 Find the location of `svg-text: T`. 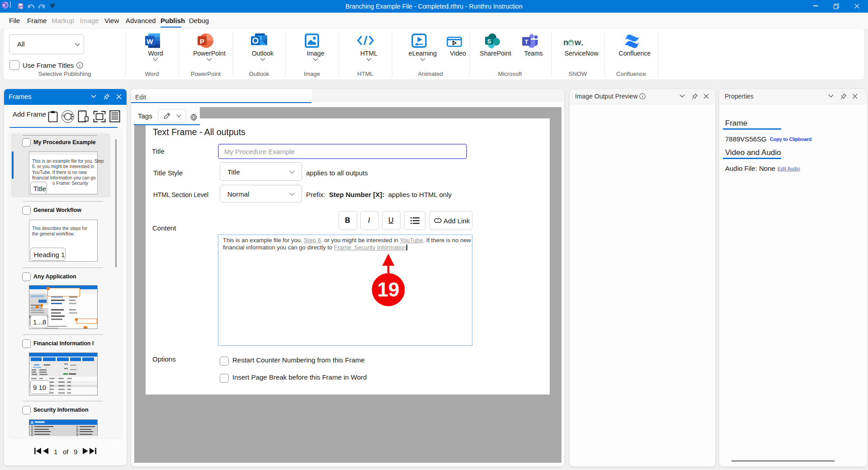

svg-text: T is located at coordinates (527, 42).